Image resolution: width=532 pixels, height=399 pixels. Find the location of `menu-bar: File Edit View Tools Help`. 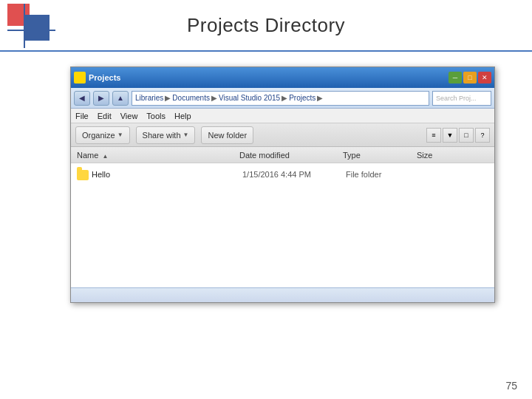

menu-bar: File Edit View Tools Help is located at coordinates (282, 116).